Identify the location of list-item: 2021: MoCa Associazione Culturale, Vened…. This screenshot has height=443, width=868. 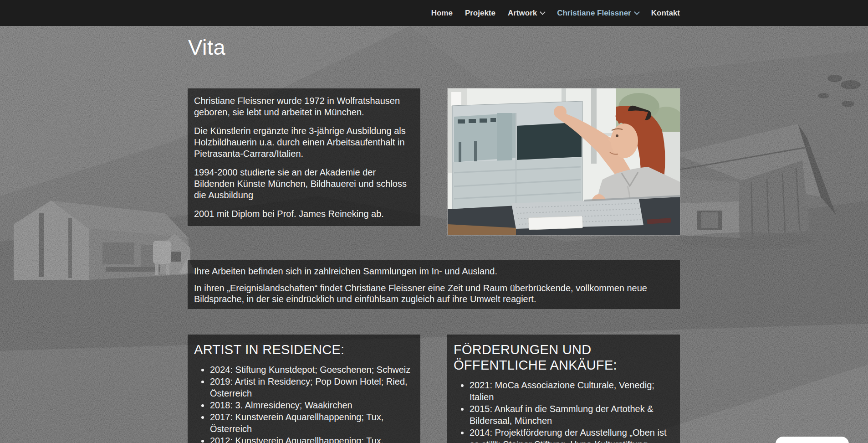
(572, 391).